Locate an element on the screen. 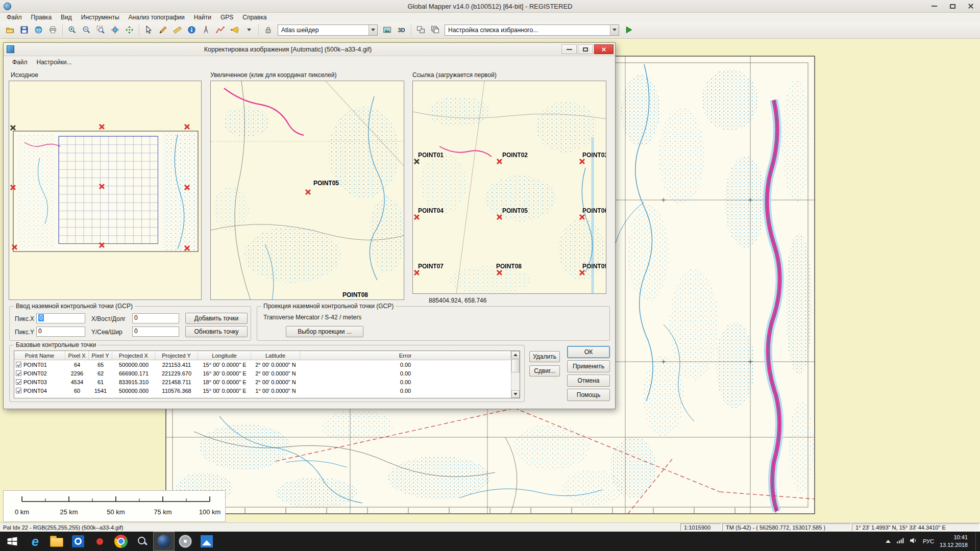  view-shed-button is located at coordinates (235, 30).